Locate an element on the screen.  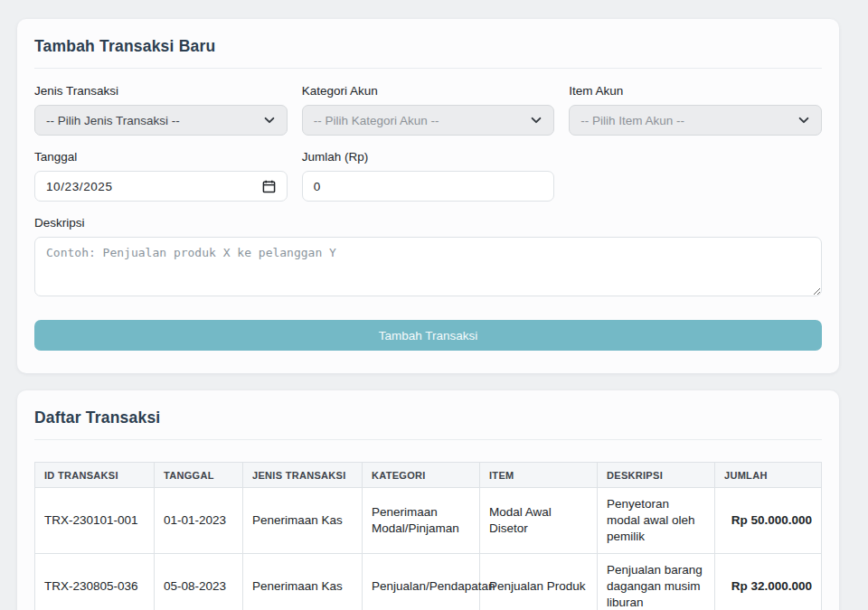
item-akun-selected-value: -- Pilih Item Akun -- is located at coordinates (633, 121).